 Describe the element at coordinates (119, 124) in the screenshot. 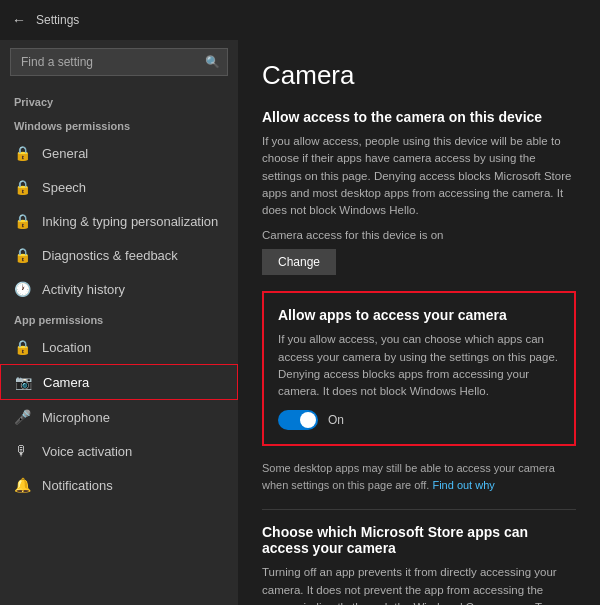

I see `windows-permissions-label: Windows permissions` at that location.